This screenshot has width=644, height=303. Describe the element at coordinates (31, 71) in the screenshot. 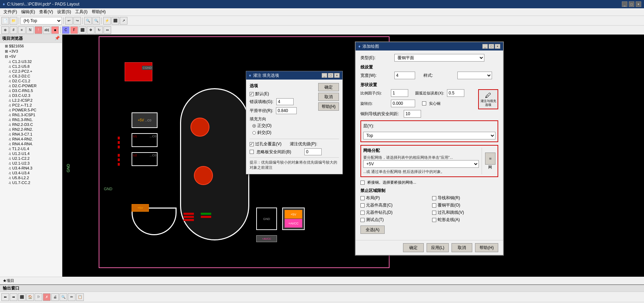

I see `tree-item-c2pc2: ♫ C2.2-PC2.+` at that location.